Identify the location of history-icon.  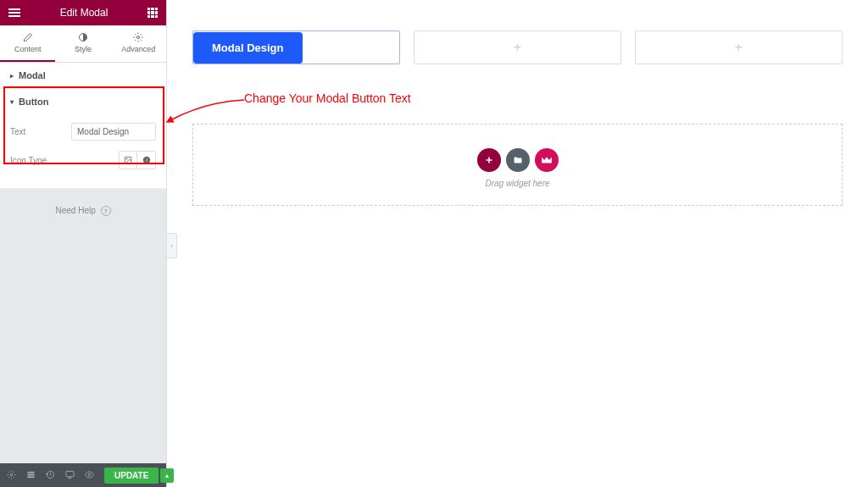
(51, 476).